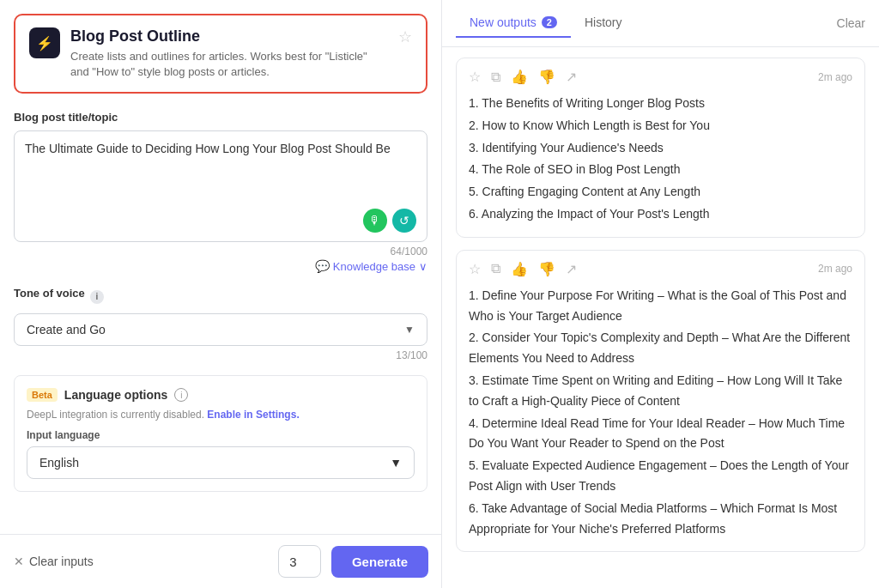  Describe the element at coordinates (221, 463) in the screenshot. I see `input-lang-select: English ▼` at that location.